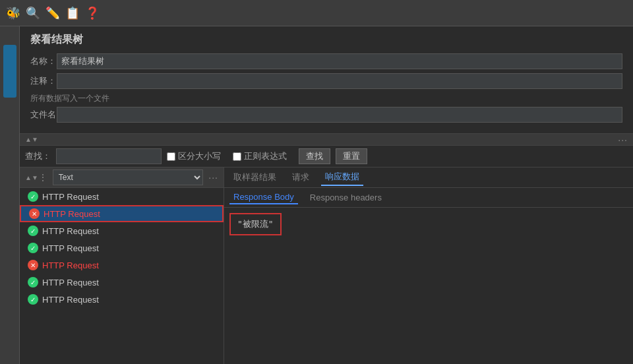 This screenshot has height=364, width=633. What do you see at coordinates (326, 99) in the screenshot?
I see `write-note: 所有数据写入一个文件` at bounding box center [326, 99].